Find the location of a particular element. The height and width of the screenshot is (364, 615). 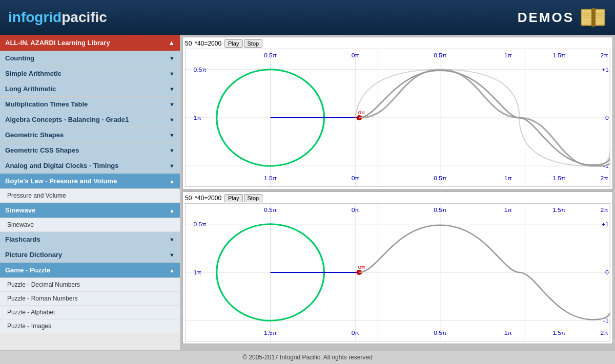

sidebar-item-label-boyles-law: Boyle's Law - Pressure and Volume is located at coordinates (61, 181).